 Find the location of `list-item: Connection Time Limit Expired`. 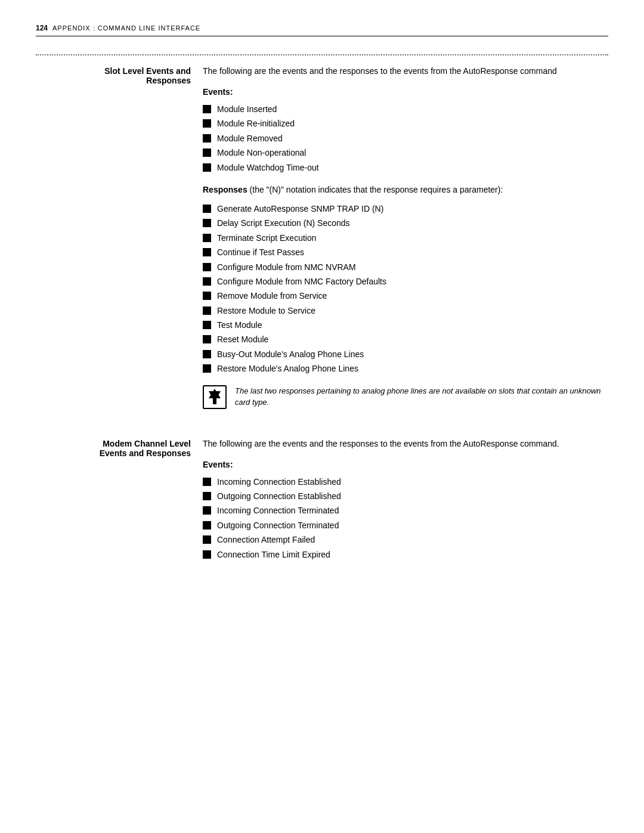

list-item: Connection Time Limit Expired is located at coordinates (405, 555).